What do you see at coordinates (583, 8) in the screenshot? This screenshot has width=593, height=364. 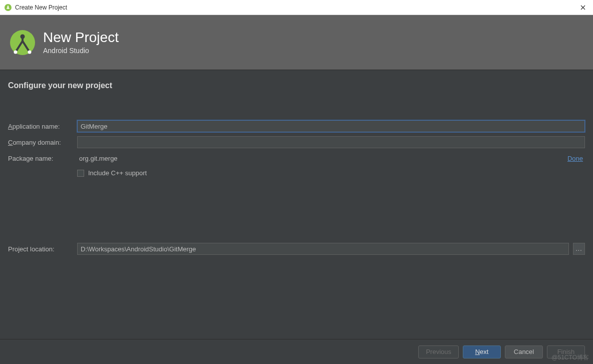 I see `close-icon` at bounding box center [583, 8].